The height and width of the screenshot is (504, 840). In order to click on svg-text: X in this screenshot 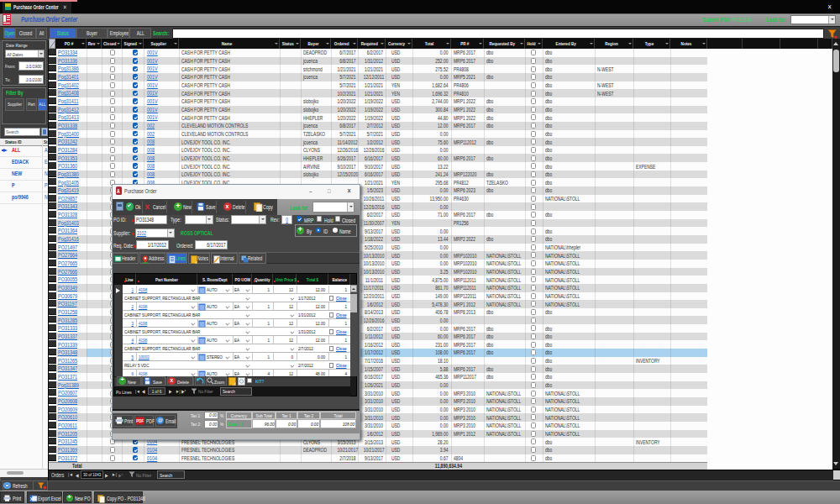, I will do `click(32, 499)`.